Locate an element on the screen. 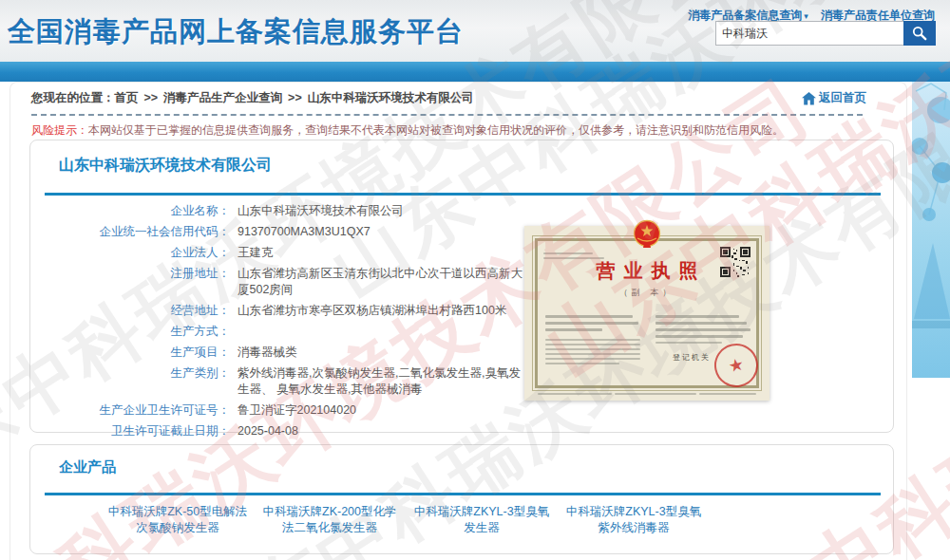  search-bar is located at coordinates (826, 33).